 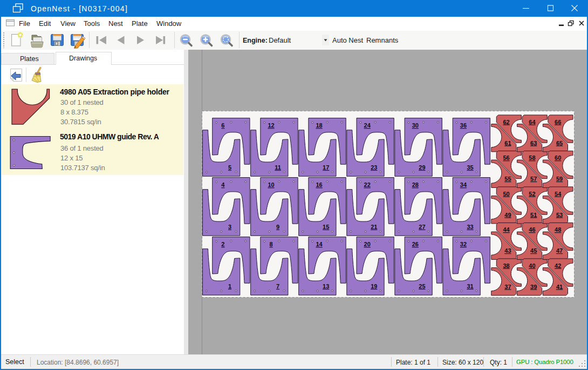 What do you see at coordinates (534, 251) in the screenshot?
I see `svg-text: 45` at bounding box center [534, 251].